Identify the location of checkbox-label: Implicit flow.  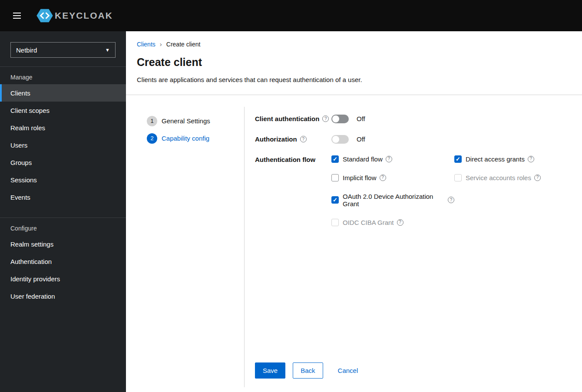
(360, 178).